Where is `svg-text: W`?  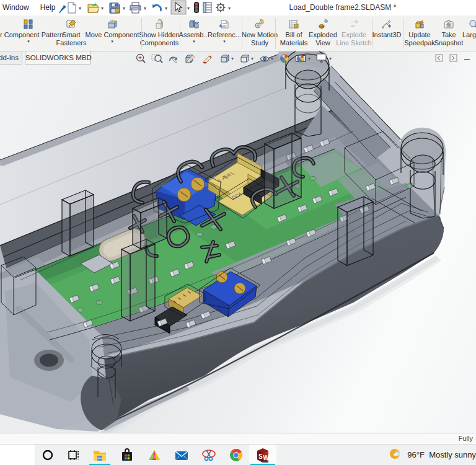
svg-text: W is located at coordinates (267, 458).